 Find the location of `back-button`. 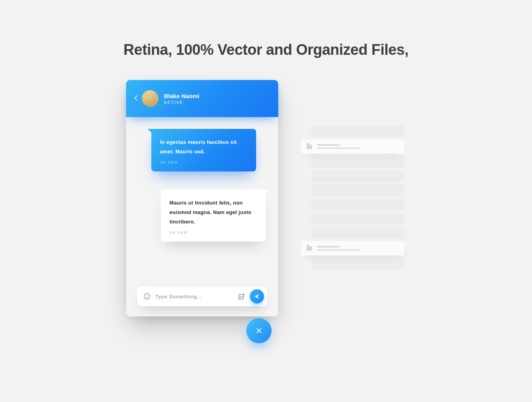

back-button is located at coordinates (138, 99).